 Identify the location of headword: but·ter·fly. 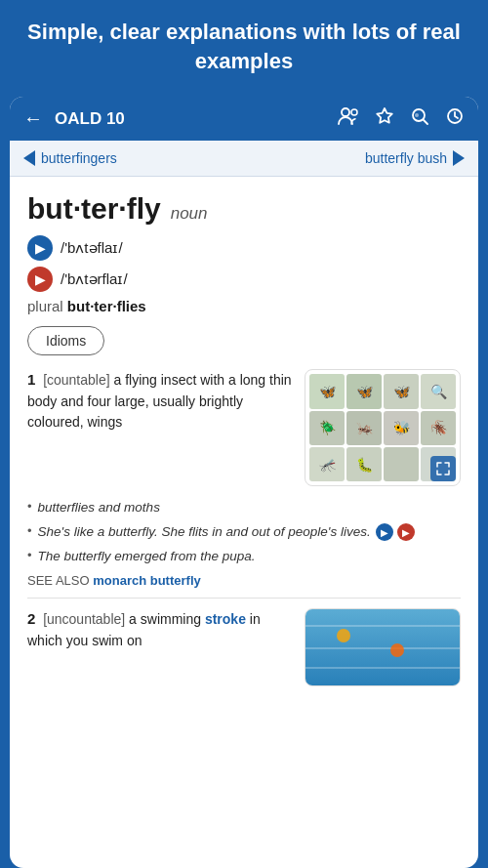
(94, 209).